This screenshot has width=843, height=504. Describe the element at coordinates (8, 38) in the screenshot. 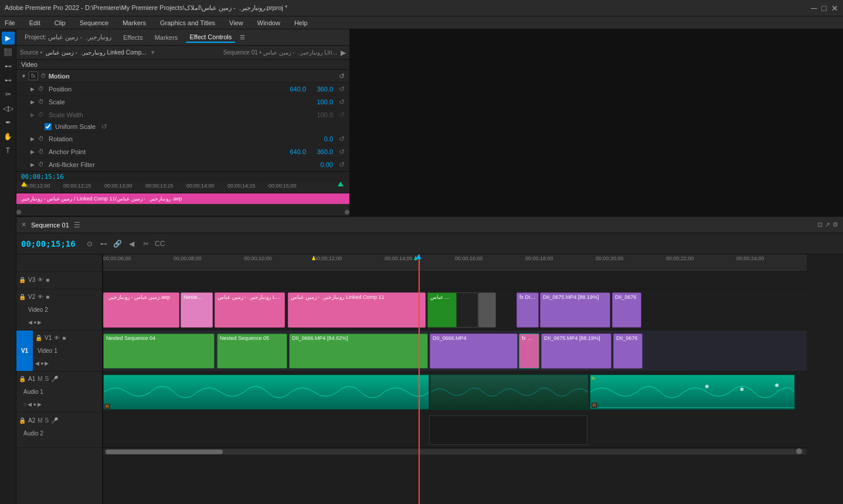

I see `tool-select: ▶` at that location.